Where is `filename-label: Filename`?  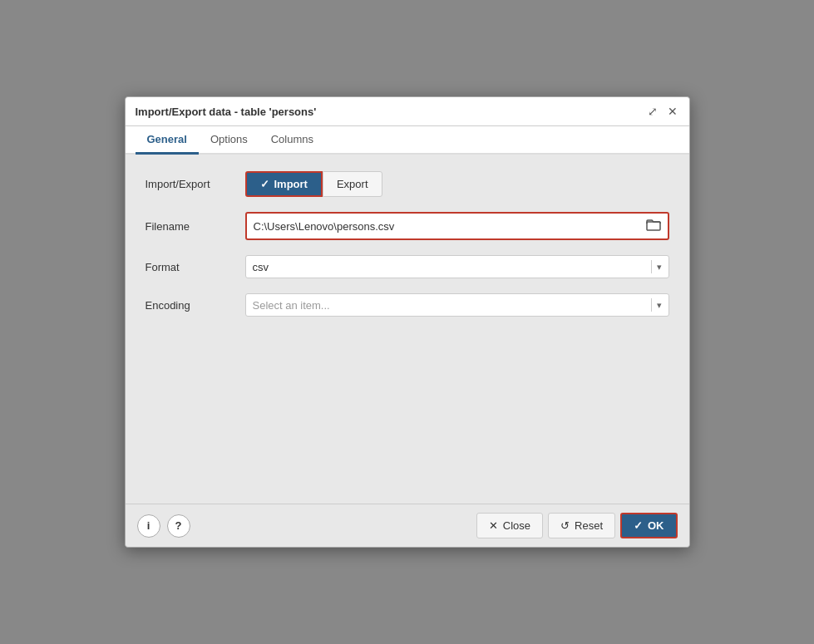 filename-label: Filename is located at coordinates (195, 226).